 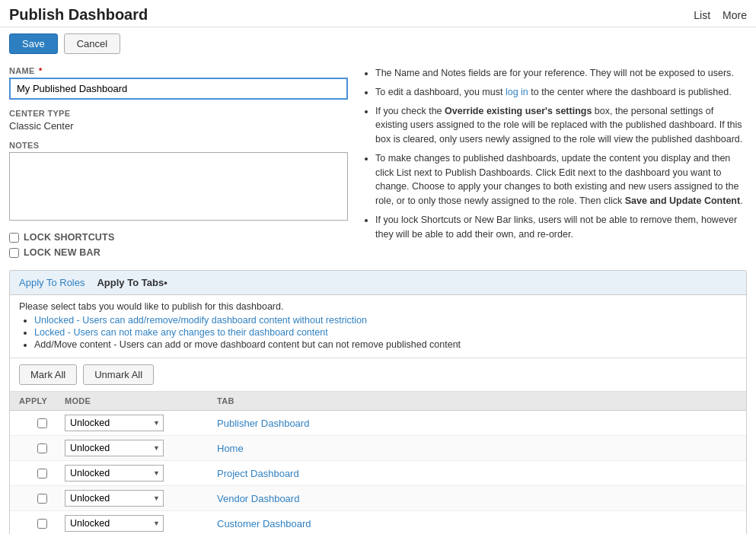 I want to click on col-apply: APPLY, so click(x=42, y=401).